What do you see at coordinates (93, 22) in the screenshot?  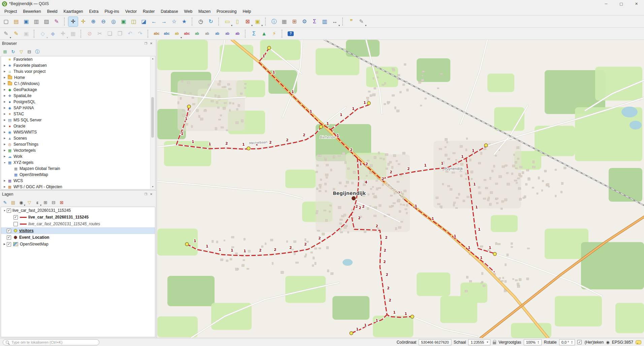 I see `zoom-in-button: ⊕` at bounding box center [93, 22].